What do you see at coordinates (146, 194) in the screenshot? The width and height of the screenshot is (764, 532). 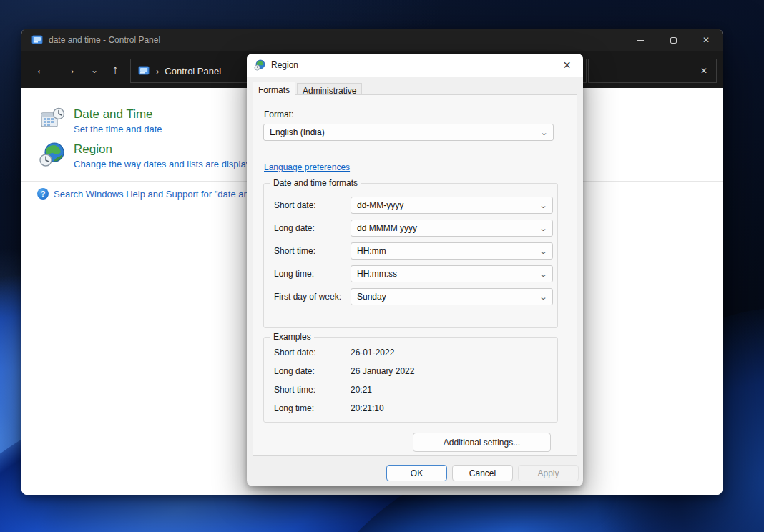 I see `help-search-row: ? Search Windows Help and Support for "d…` at bounding box center [146, 194].